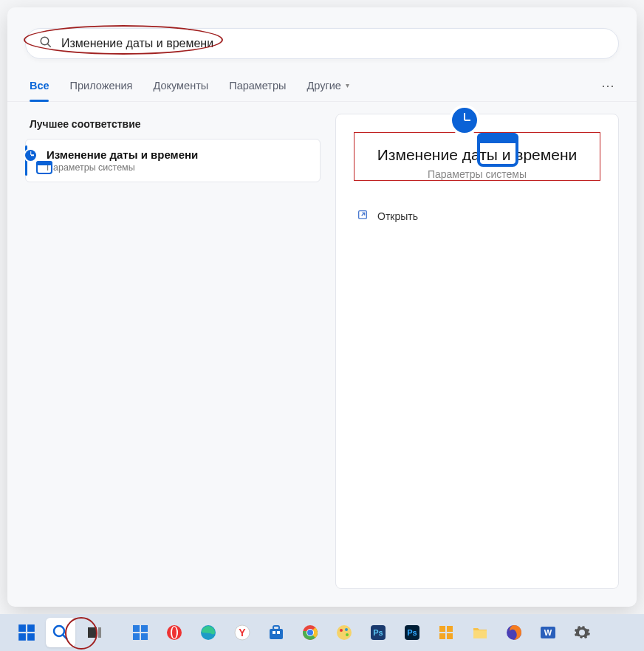 This screenshot has width=644, height=651. Describe the element at coordinates (608, 86) in the screenshot. I see `overflow-menu-button: ⋯` at that location.